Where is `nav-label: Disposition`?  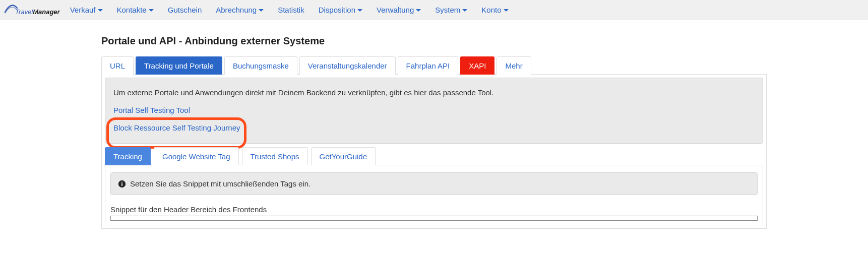 nav-label: Disposition is located at coordinates (337, 10).